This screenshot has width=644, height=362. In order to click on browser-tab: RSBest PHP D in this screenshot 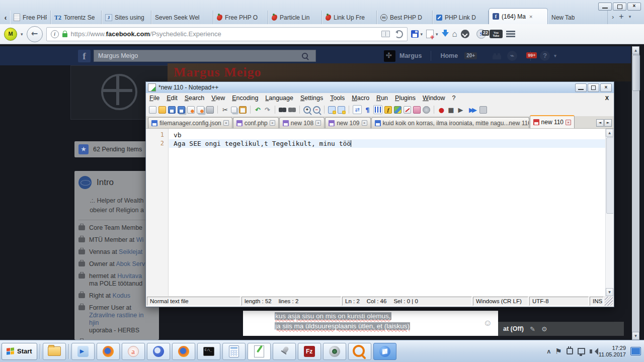, I will do `click(405, 17)`.